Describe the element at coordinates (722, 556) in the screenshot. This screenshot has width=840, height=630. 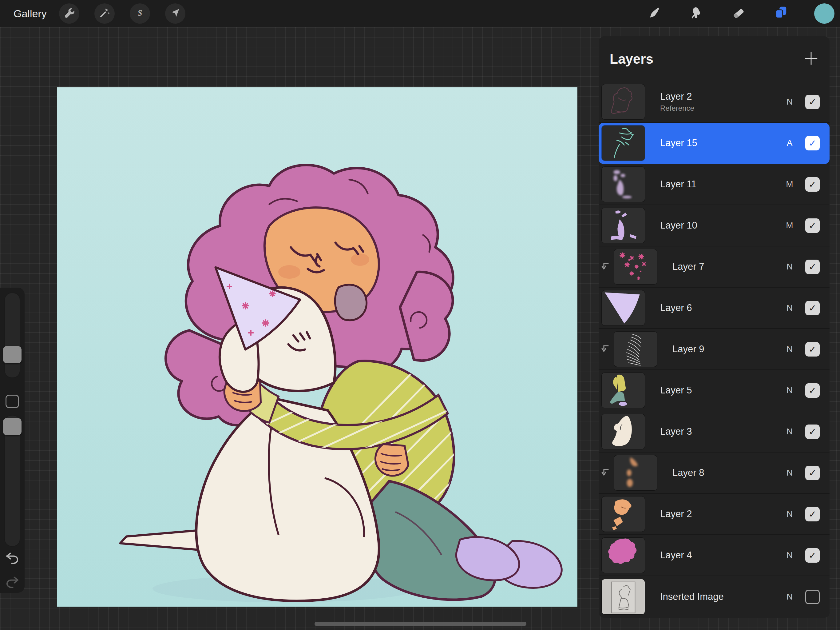
I see `layer-name: Layer 4` at that location.